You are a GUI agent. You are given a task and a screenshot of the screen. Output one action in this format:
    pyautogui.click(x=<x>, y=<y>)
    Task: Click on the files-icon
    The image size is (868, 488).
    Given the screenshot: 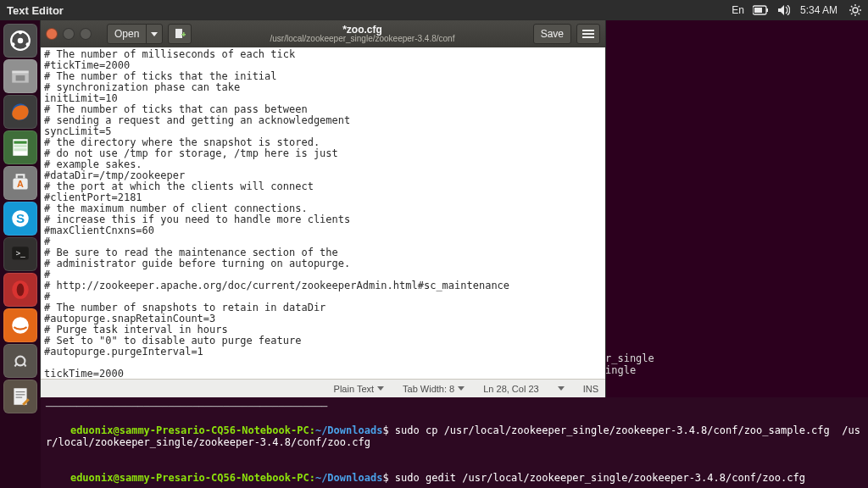 What is the action you would take?
    pyautogui.click(x=20, y=76)
    